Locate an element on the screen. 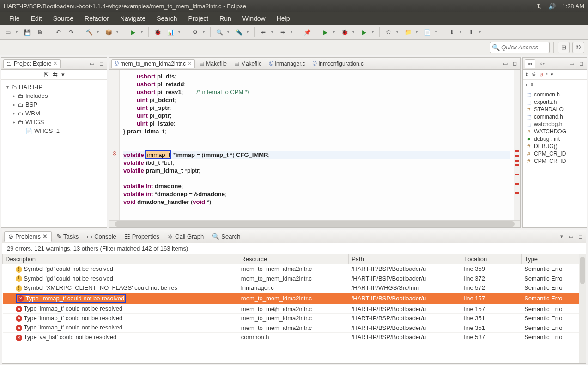  tab-problems: ⊘Problems✕ is located at coordinates (28, 236).